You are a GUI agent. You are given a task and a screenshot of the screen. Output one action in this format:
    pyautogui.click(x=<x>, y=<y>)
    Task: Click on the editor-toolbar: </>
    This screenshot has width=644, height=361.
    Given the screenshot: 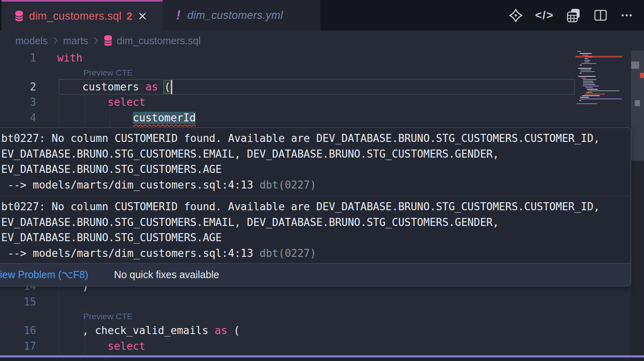 What is the action you would take?
    pyautogui.click(x=571, y=15)
    